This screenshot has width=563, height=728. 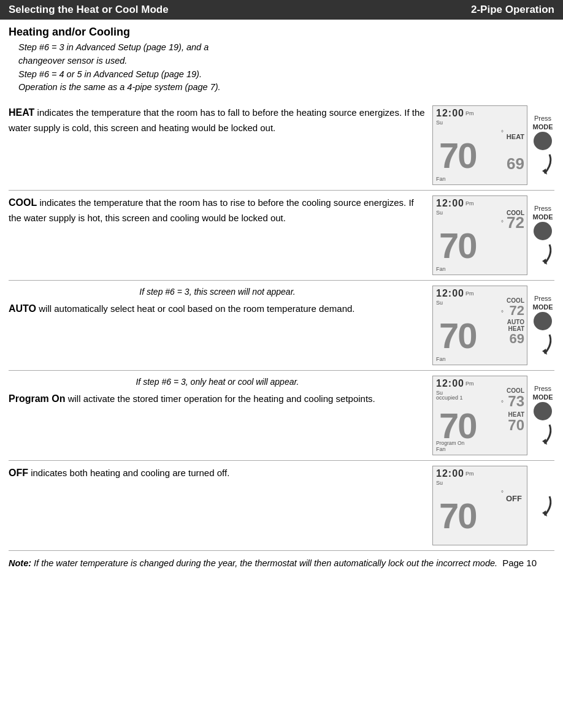 What do you see at coordinates (470, 203) in the screenshot?
I see `cool-ampm: Pm` at bounding box center [470, 203].